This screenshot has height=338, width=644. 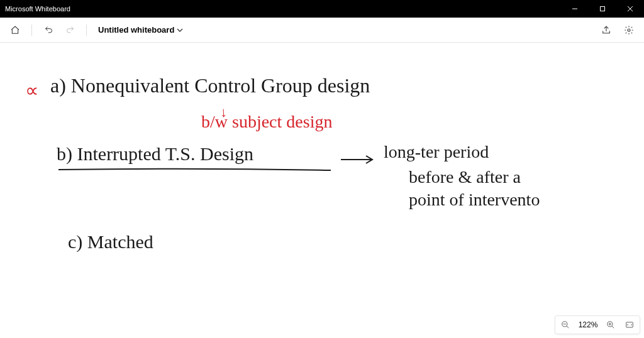 I want to click on share-button, so click(x=606, y=30).